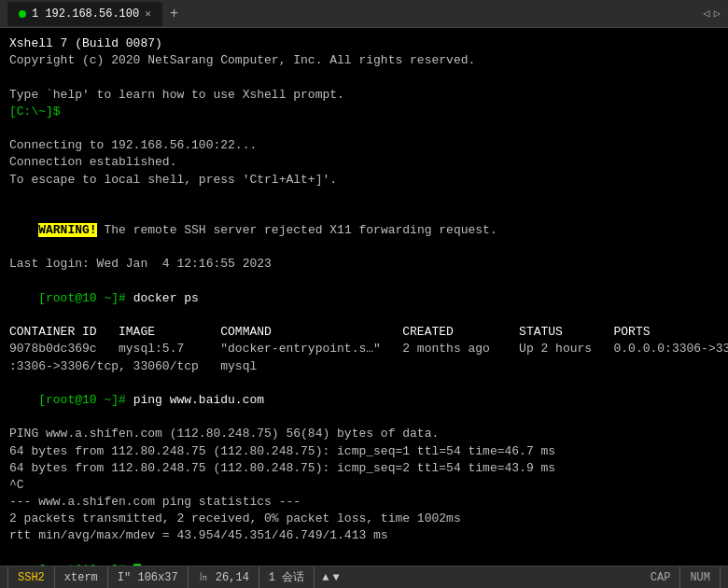  I want to click on xterm-indicator: xterm, so click(82, 577).